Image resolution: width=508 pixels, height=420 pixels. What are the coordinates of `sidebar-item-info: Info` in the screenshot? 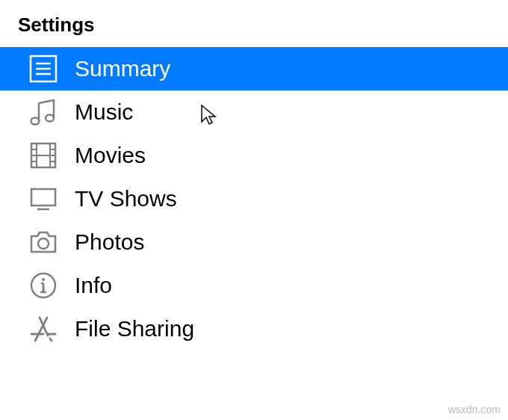 It's located at (254, 285).